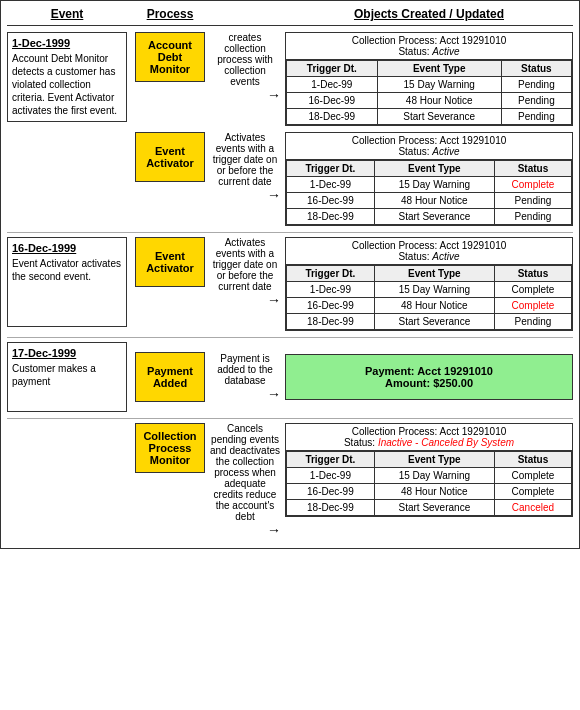 The height and width of the screenshot is (710, 580). What do you see at coordinates (429, 192) in the screenshot?
I see `objects-table-2: Trigger Dt. Event Type Status 1-Dec-9915…` at bounding box center [429, 192].